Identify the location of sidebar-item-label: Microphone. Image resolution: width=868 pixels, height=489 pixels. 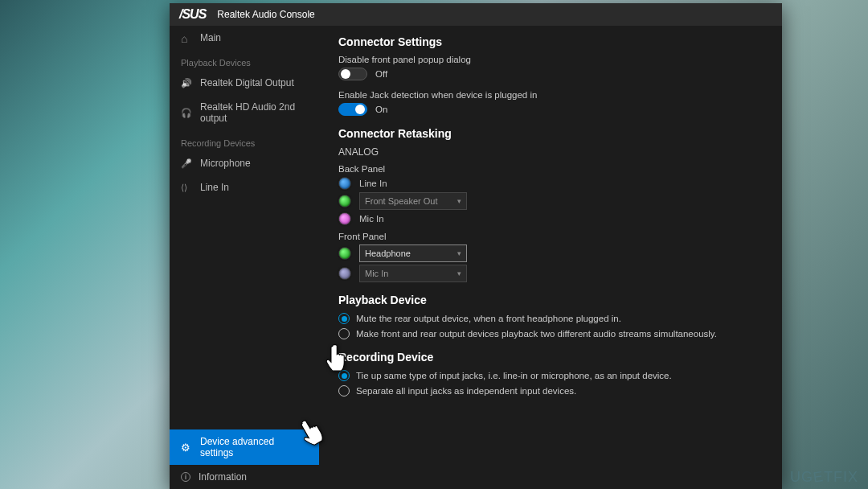
(225, 163).